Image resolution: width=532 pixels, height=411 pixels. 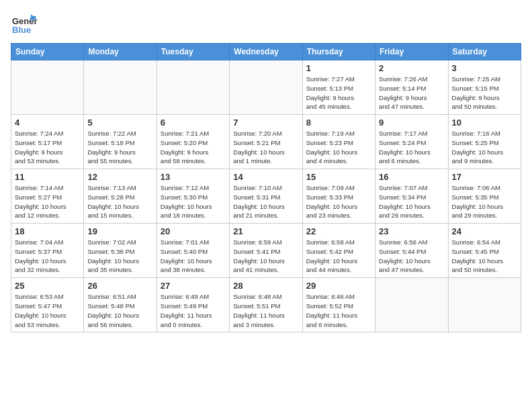 What do you see at coordinates (266, 305) in the screenshot?
I see `calendar-cell: 28Sunrise: 6:48 AMSunset: 5:51 PMDayligh…` at bounding box center [266, 305].